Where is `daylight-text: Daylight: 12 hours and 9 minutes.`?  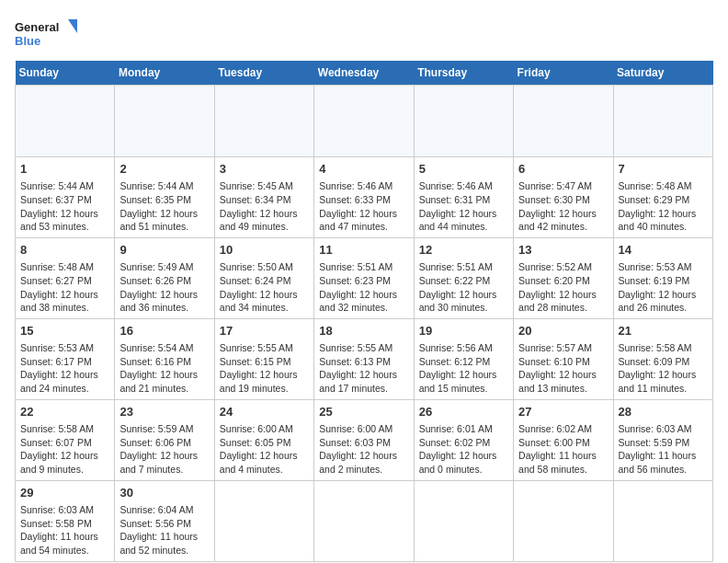 daylight-text: Daylight: 12 hours and 9 minutes. is located at coordinates (59, 462).